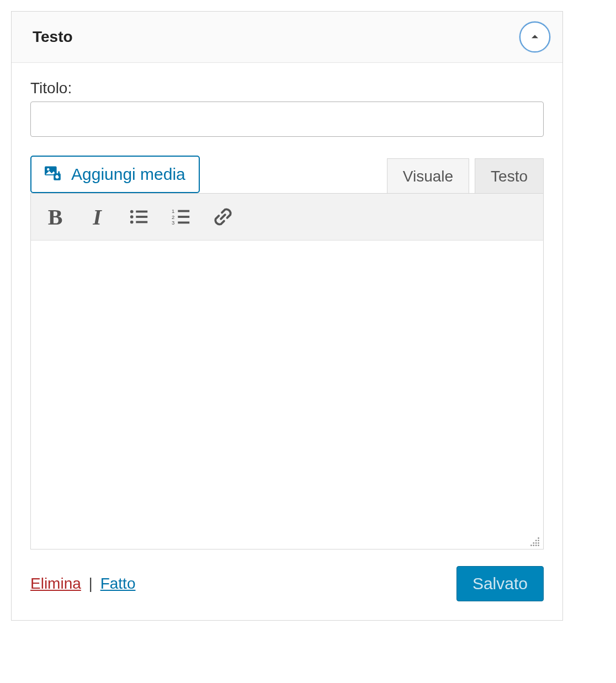 This screenshot has height=683, width=616. What do you see at coordinates (173, 223) in the screenshot?
I see `svg-text: 3` at bounding box center [173, 223].